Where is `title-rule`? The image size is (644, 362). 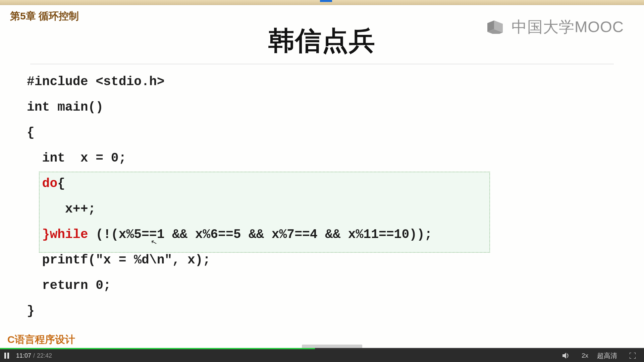 title-rule is located at coordinates (322, 64).